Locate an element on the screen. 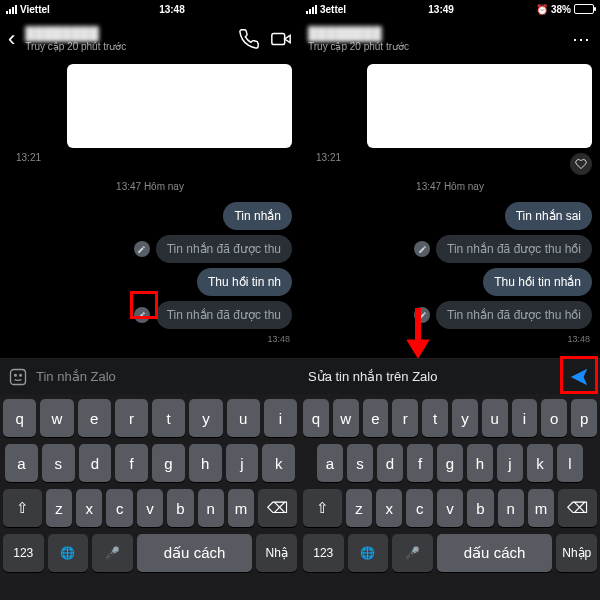 The width and height of the screenshot is (600, 600). kb-row-1: qwertyui is located at coordinates (150, 418).